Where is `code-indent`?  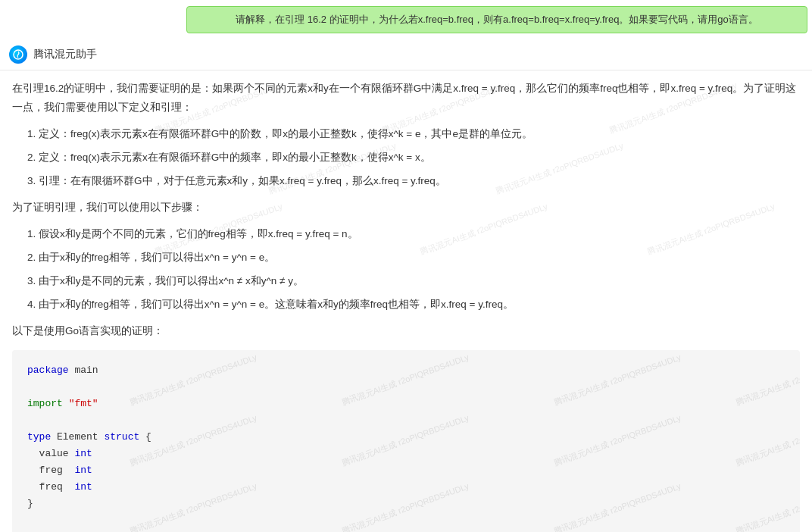
code-indent is located at coordinates (33, 453).